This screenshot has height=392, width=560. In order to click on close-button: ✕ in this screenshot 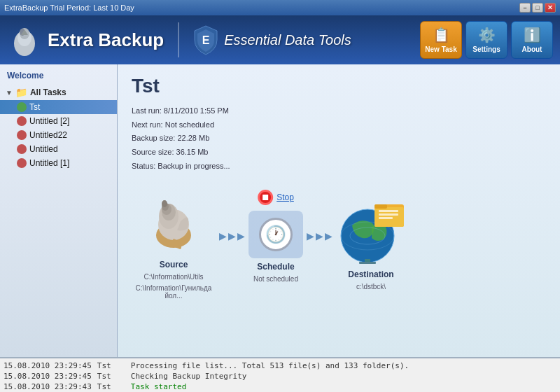, I will do `click(550, 8)`.